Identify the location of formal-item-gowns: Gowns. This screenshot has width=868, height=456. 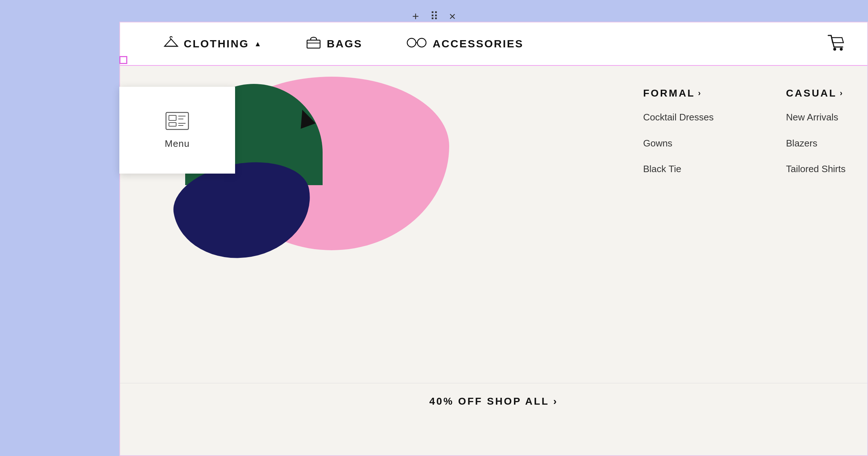
(678, 144).